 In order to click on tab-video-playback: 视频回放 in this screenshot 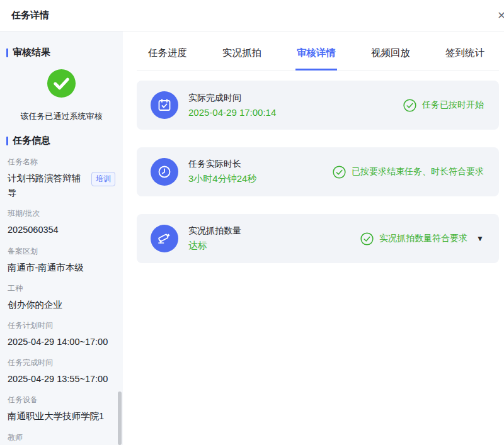, I will do `click(391, 51)`.